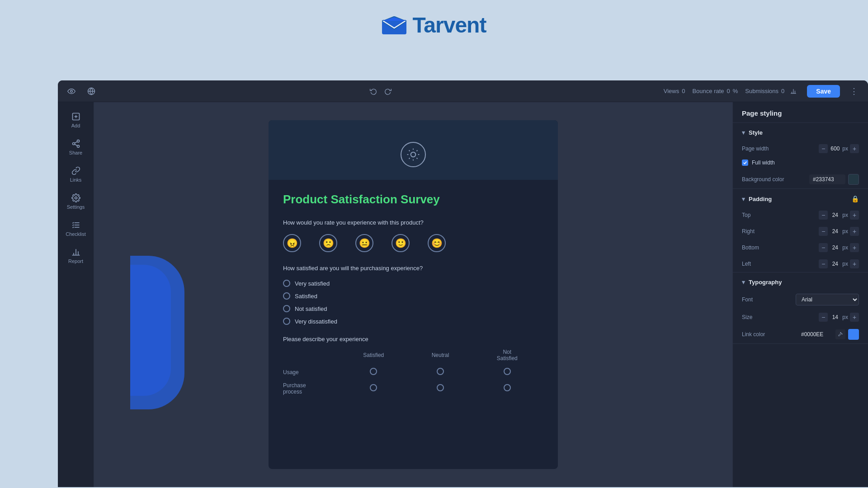 This screenshot has height=488, width=868. What do you see at coordinates (845, 231) in the screenshot?
I see `padding-right-unit: px` at bounding box center [845, 231].